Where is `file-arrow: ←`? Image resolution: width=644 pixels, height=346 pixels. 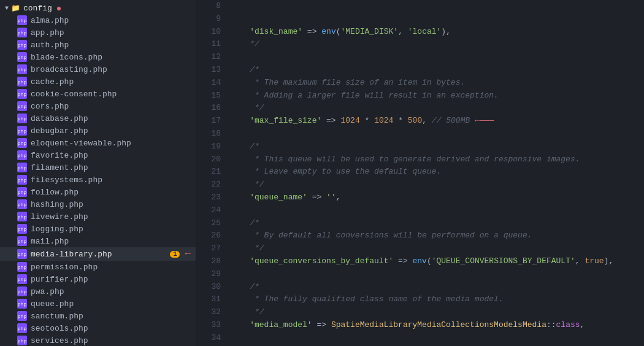 file-arrow: ← is located at coordinates (188, 254).